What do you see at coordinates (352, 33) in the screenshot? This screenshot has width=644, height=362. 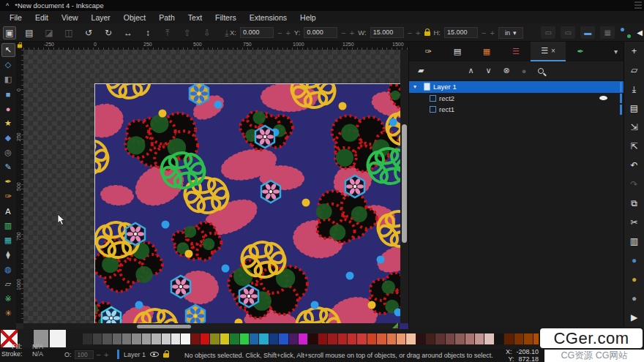 I see `y-plus-button: +` at bounding box center [352, 33].